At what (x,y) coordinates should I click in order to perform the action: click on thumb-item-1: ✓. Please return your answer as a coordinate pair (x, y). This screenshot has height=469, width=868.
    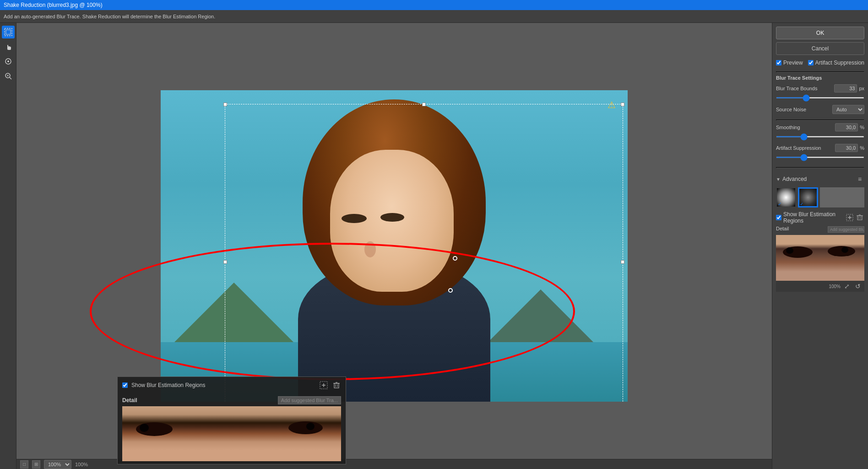
    Looking at the image, I should click on (786, 197).